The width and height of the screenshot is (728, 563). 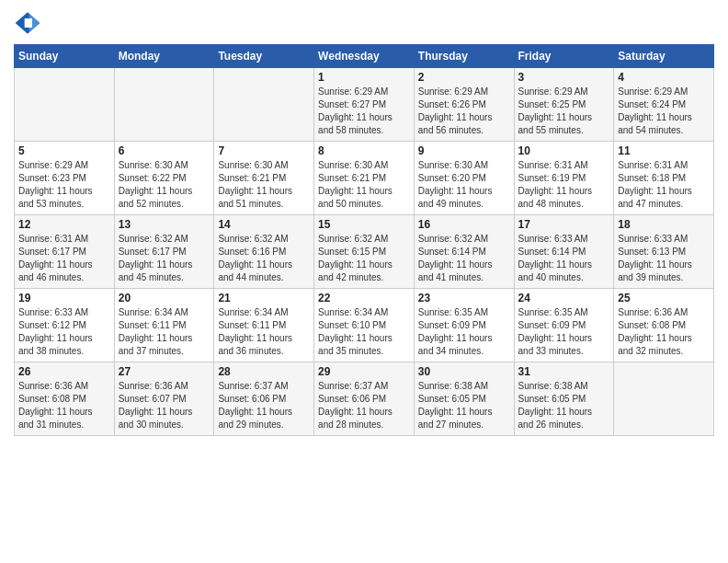 I want to click on day-info: Sunrise: 6:31 AM Sunset: 6:17 PM Dayligh…, so click(x=64, y=259).